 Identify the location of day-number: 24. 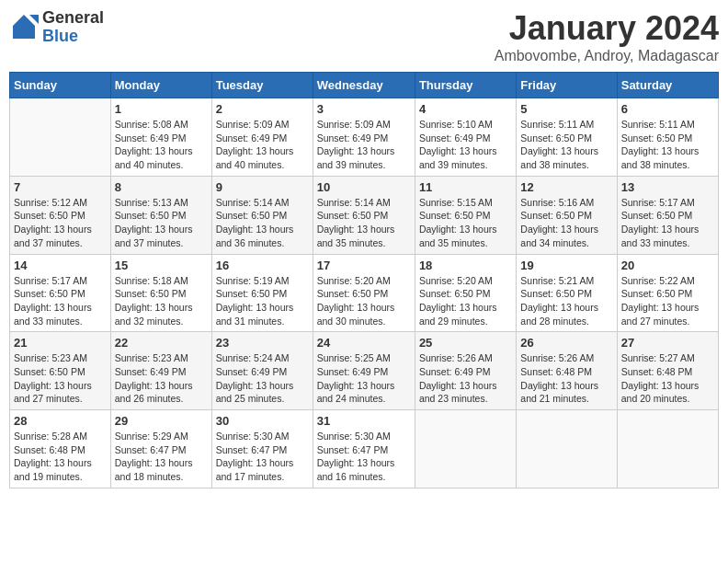
(364, 342).